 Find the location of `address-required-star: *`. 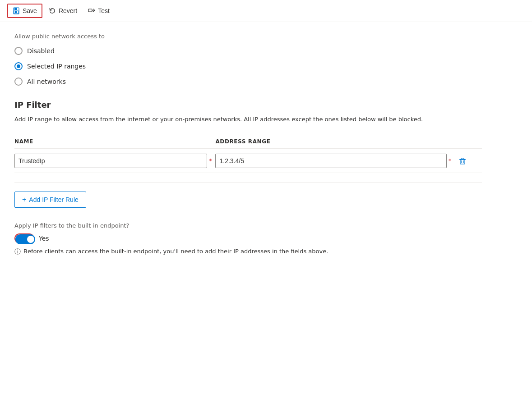

address-required-star: * is located at coordinates (450, 161).